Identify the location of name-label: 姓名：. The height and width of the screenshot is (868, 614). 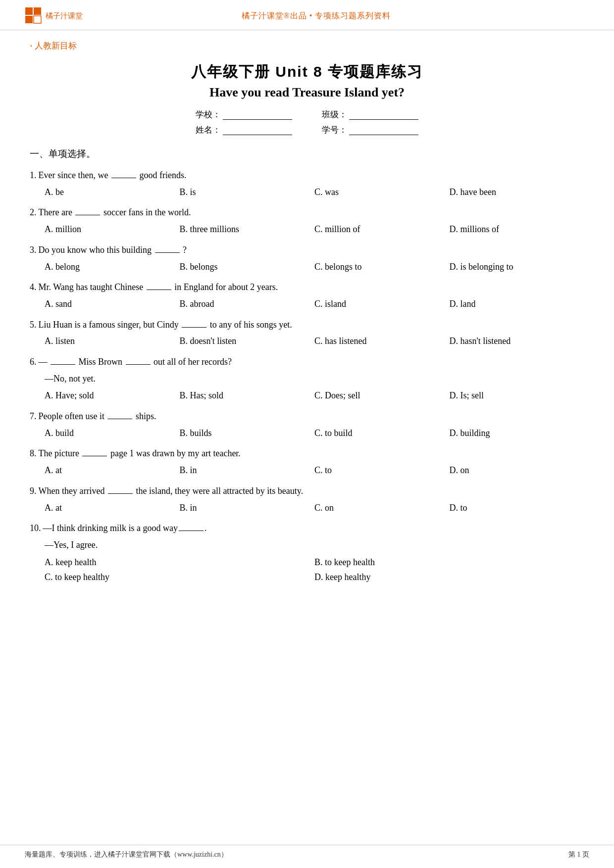
(208, 130).